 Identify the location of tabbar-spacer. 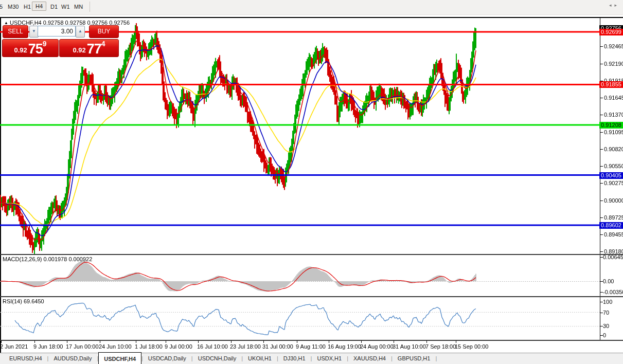
(2, 359).